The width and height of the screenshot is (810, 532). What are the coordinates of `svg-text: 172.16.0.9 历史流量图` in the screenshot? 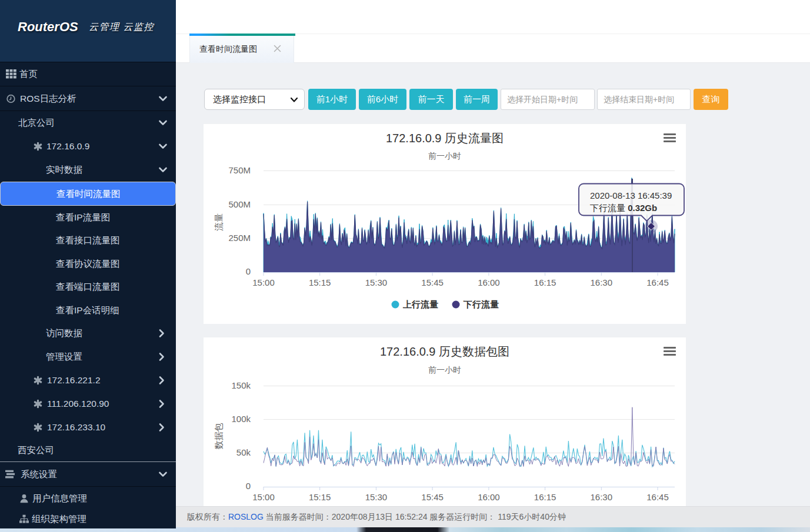 It's located at (445, 138).